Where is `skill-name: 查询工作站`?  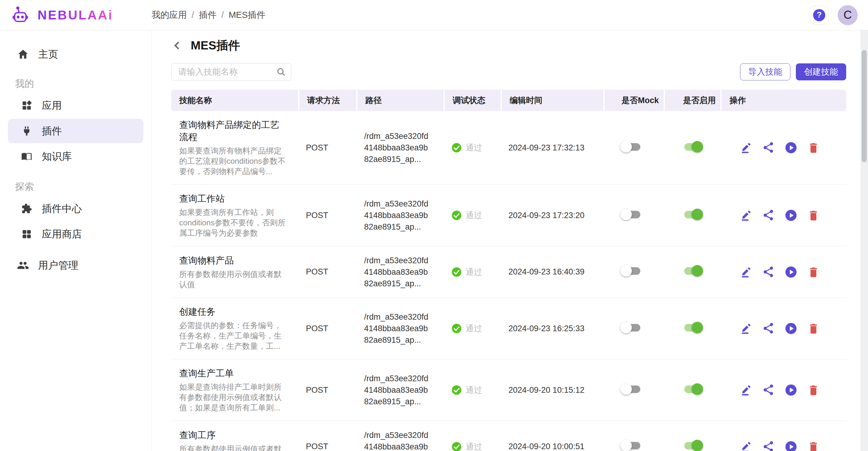
skill-name: 查询工作站 is located at coordinates (231, 199).